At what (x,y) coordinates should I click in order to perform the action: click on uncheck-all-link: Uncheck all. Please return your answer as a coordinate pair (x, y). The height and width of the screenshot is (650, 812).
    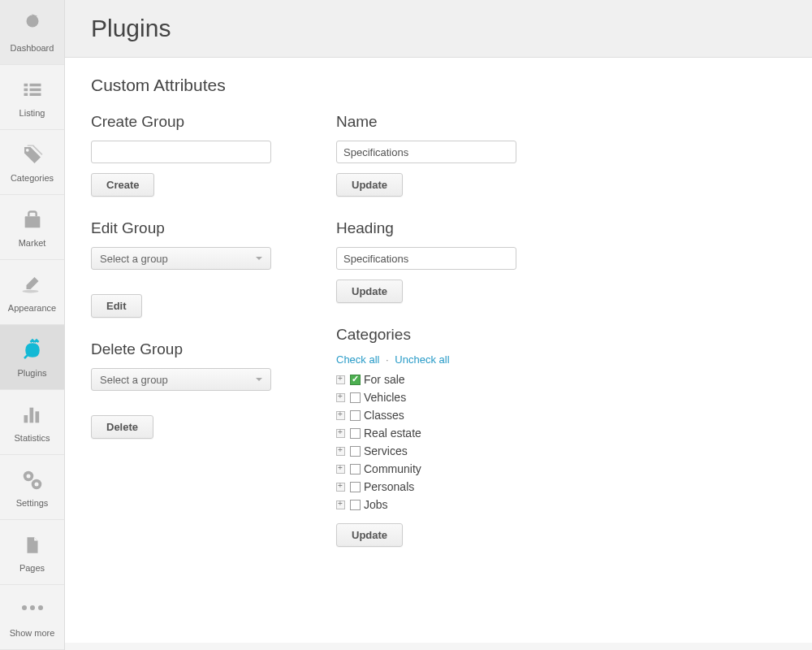
    Looking at the image, I should click on (422, 359).